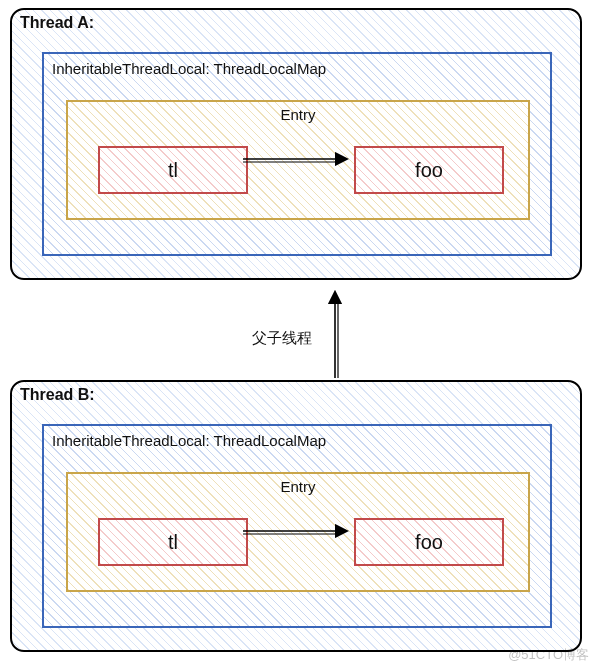 Image resolution: width=595 pixels, height=668 pixels. I want to click on thread-b-entry-key: tl, so click(173, 542).